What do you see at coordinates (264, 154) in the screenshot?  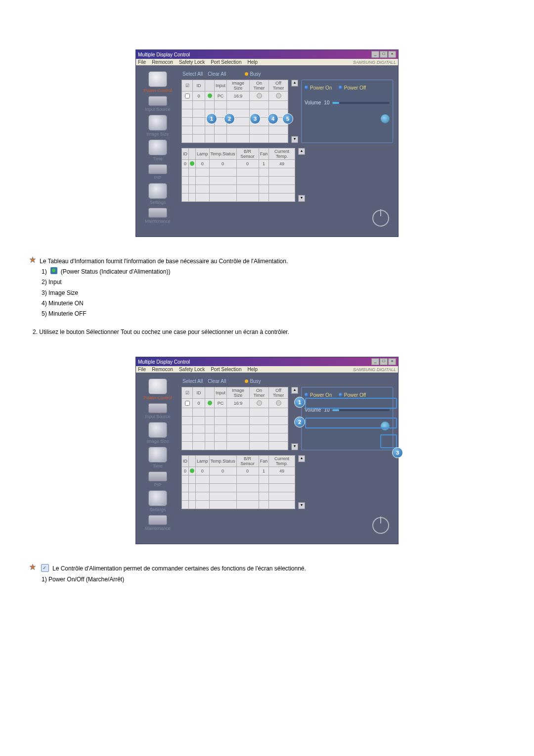 I see `col-fan: Fan` at bounding box center [264, 154].